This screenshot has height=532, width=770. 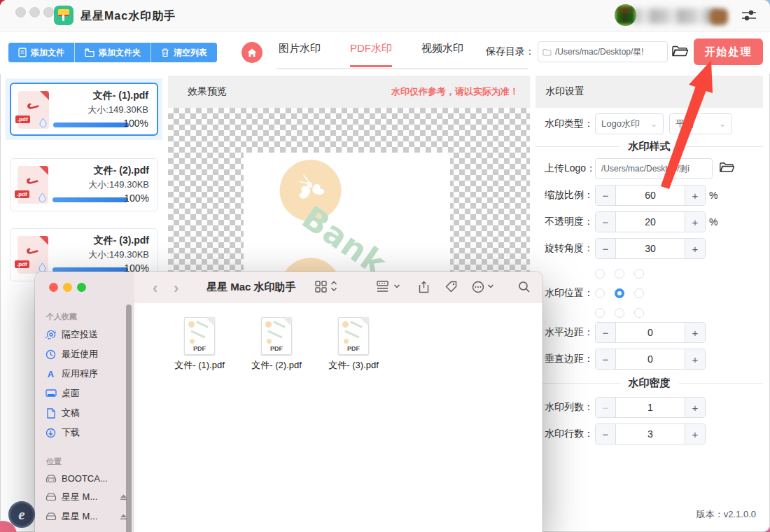 I want to click on save-dir-input: /Users/mac/Desktop/星!, so click(x=603, y=52).